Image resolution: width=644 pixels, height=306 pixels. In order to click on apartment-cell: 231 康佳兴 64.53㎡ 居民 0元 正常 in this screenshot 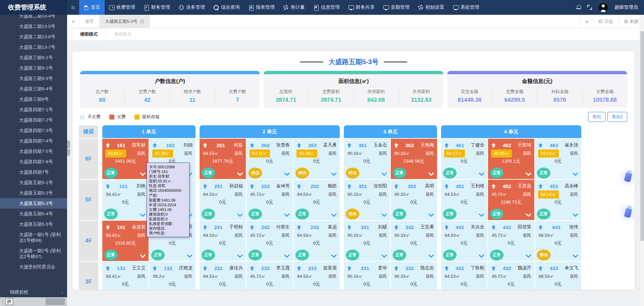, I will do `click(223, 275)`.